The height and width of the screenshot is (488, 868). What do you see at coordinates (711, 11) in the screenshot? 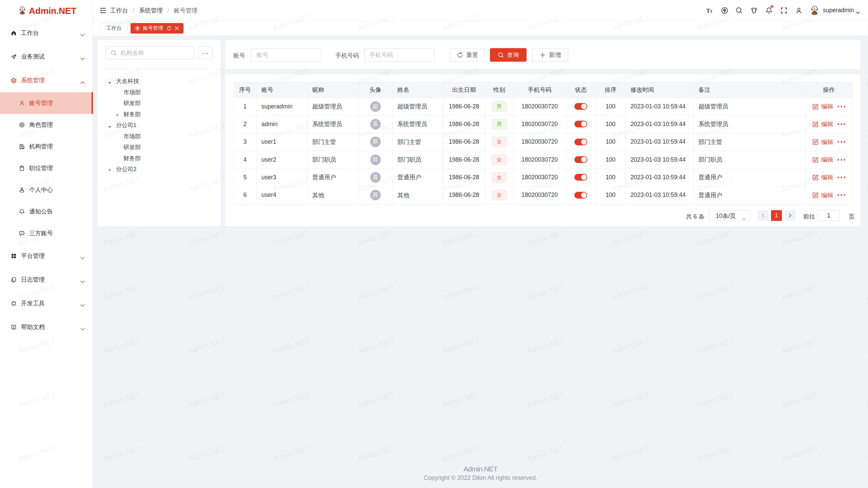
I see `svg-text: T` at bounding box center [711, 11].